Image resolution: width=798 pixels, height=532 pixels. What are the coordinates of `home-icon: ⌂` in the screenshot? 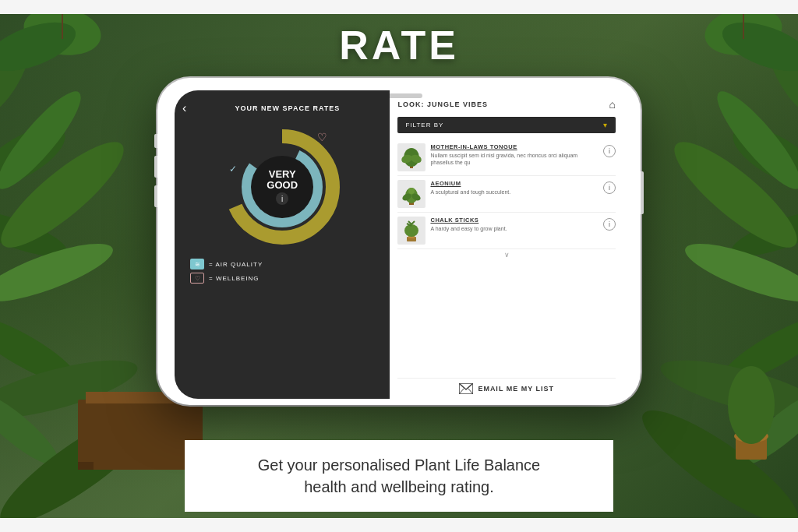 It's located at (613, 104).